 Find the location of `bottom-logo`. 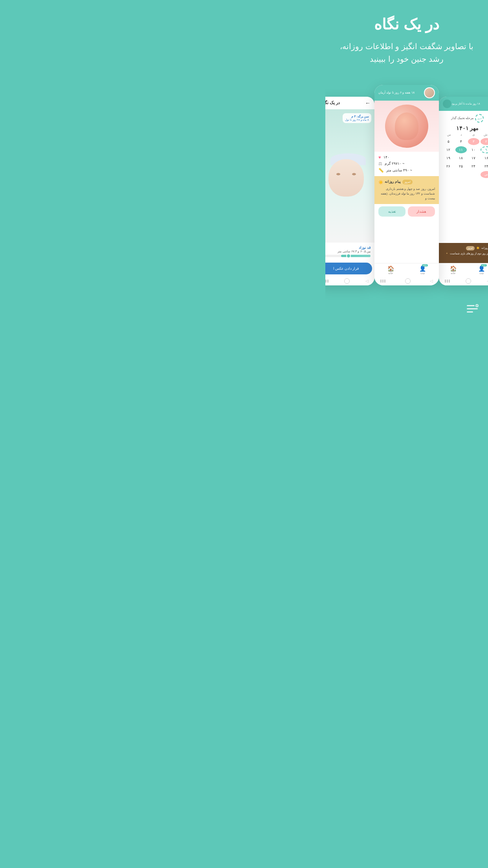

bottom-logo is located at coordinates (407, 311).